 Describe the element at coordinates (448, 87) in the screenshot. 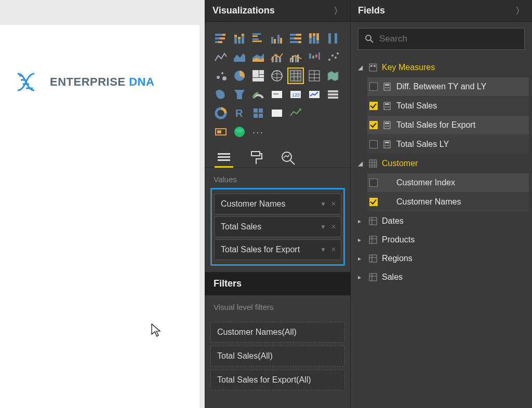

I see `field-row: Diff. Between TY and LY` at that location.